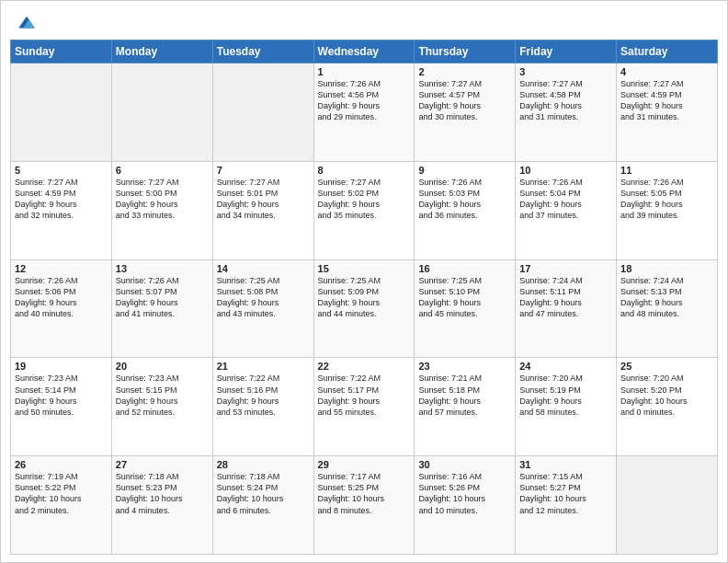 This screenshot has width=728, height=563. I want to click on calendar-cell: 25Sunrise: 7:20 AM Sunset: 5:20 PM Dayli…, so click(667, 407).